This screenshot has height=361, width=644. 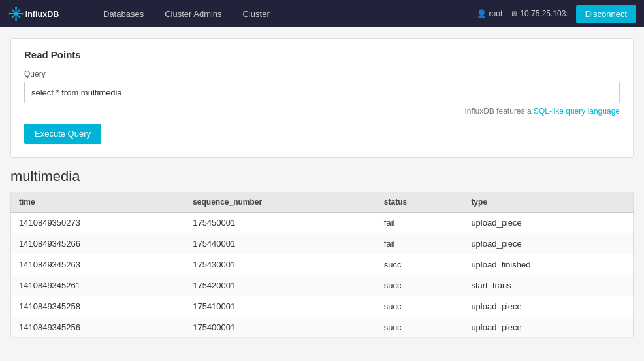 What do you see at coordinates (98, 265) in the screenshot?
I see `cell-time: 1410849345263` at bounding box center [98, 265].